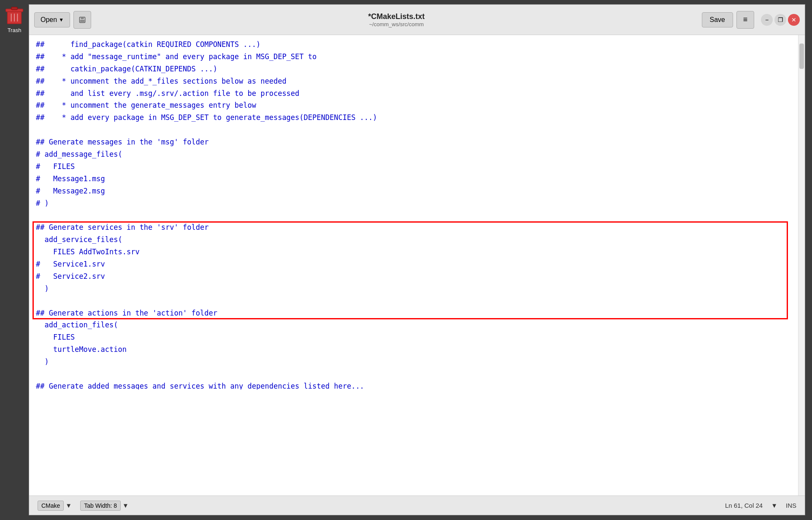  What do you see at coordinates (794, 20) in the screenshot?
I see `close-button: ✕` at bounding box center [794, 20].